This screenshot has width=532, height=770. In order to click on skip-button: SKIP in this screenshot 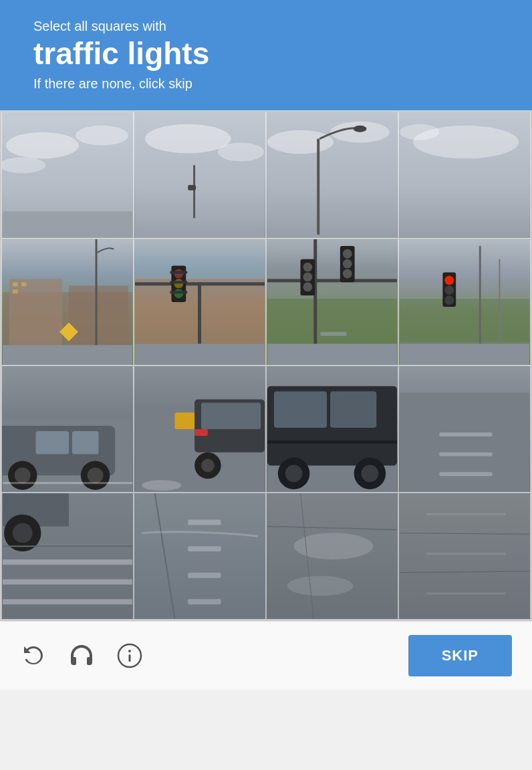, I will do `click(460, 656)`.